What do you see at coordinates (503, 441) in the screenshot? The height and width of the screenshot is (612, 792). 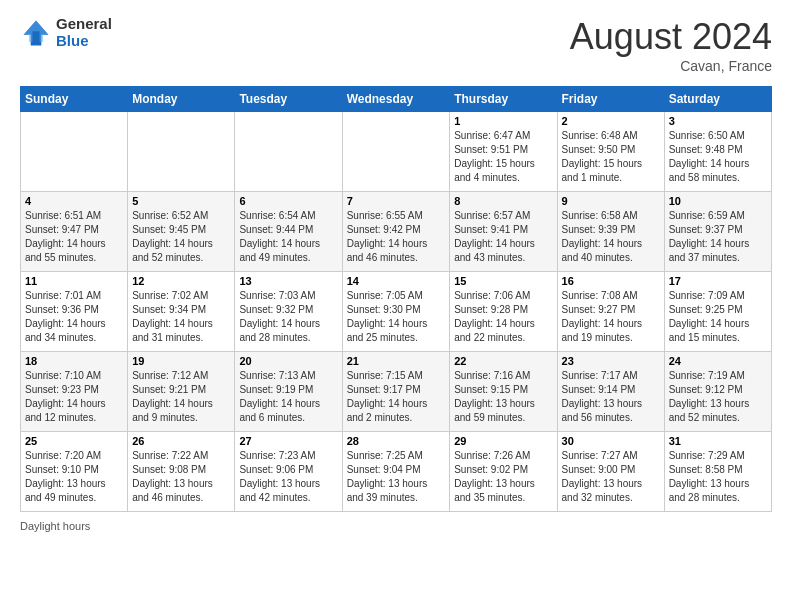 I see `day-number: 29` at bounding box center [503, 441].